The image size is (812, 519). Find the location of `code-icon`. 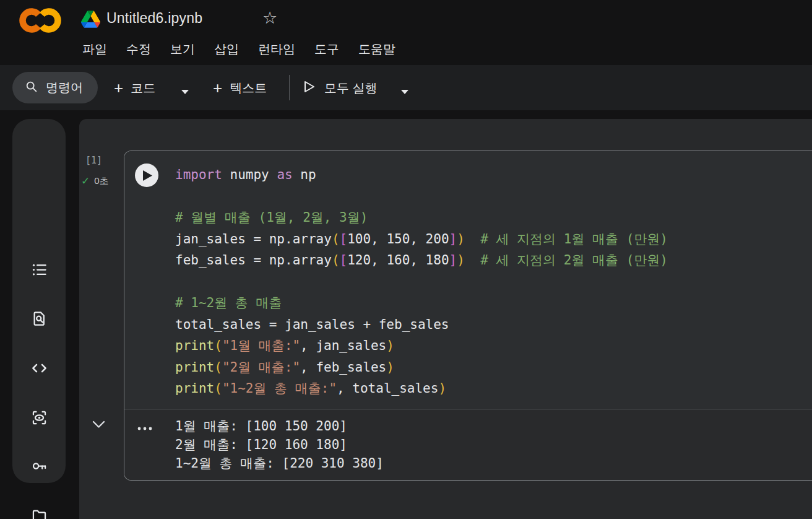

code-icon is located at coordinates (40, 368).